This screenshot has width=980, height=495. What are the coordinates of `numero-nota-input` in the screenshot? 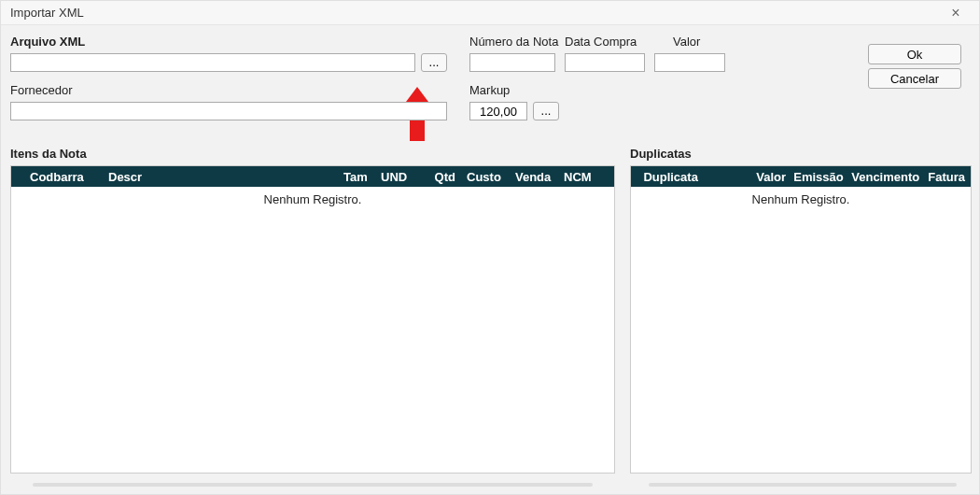 It's located at (512, 63).